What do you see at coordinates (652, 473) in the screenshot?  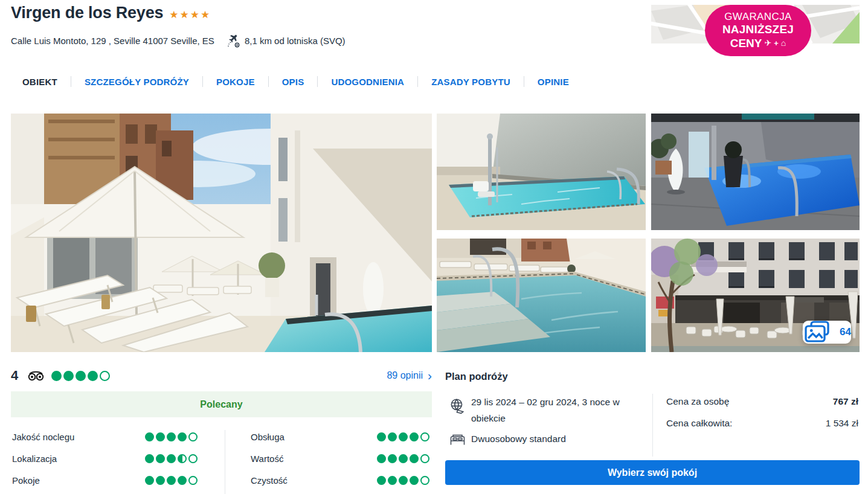 I see `choose-room-label: Wybierz swój pokój` at bounding box center [652, 473].